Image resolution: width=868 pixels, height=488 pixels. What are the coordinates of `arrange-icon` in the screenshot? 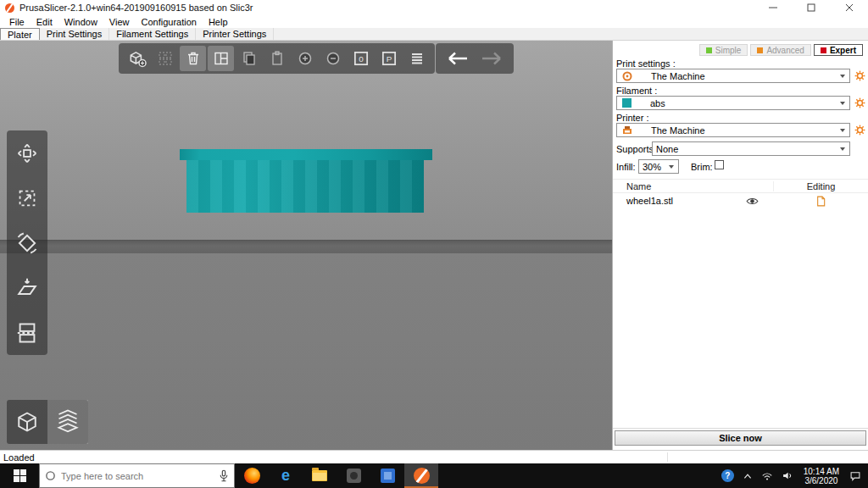 It's located at (164, 58).